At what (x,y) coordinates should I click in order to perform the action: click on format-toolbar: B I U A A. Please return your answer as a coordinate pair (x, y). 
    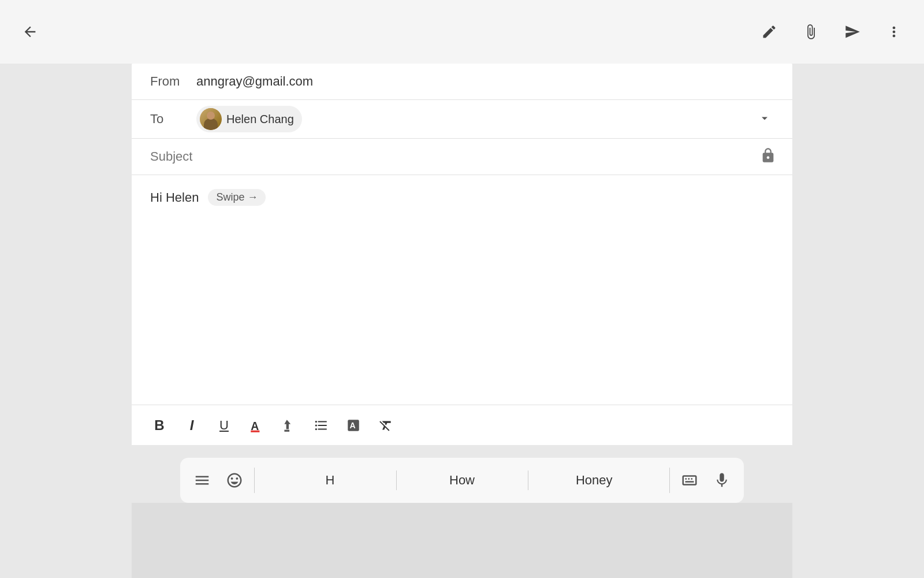
    Looking at the image, I should click on (462, 425).